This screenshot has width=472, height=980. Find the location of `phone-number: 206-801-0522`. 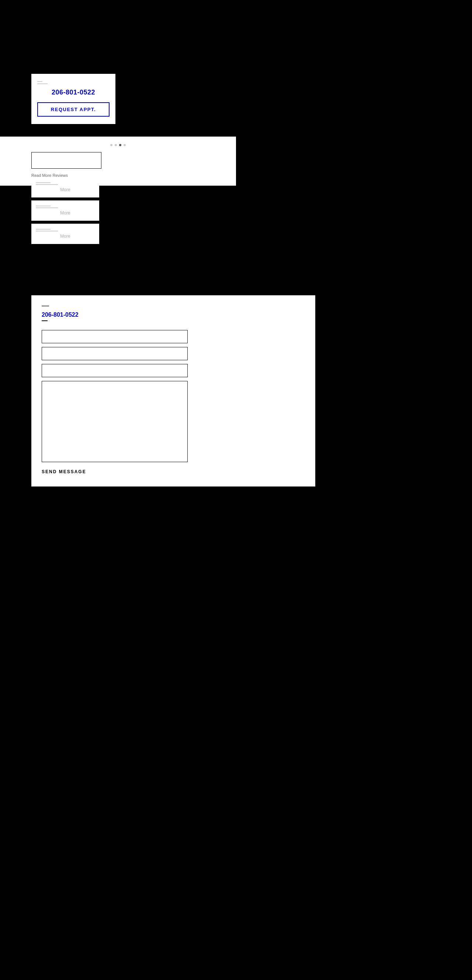

phone-number: 206-801-0522 is located at coordinates (73, 92).